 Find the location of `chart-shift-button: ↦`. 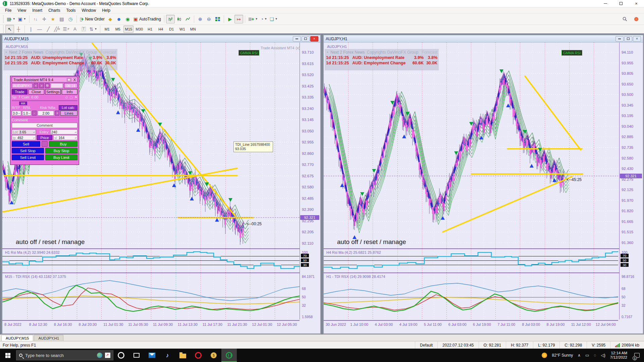

chart-shift-button: ↦ is located at coordinates (239, 19).